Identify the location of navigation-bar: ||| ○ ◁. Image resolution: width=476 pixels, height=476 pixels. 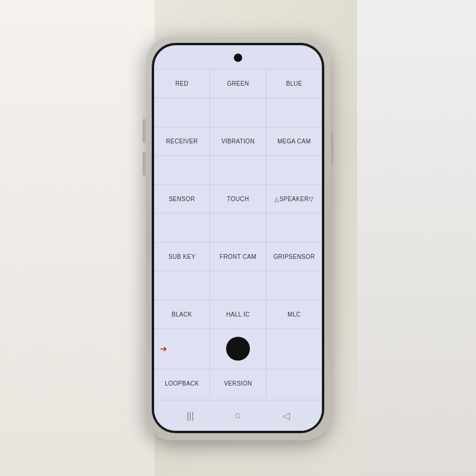
(238, 415).